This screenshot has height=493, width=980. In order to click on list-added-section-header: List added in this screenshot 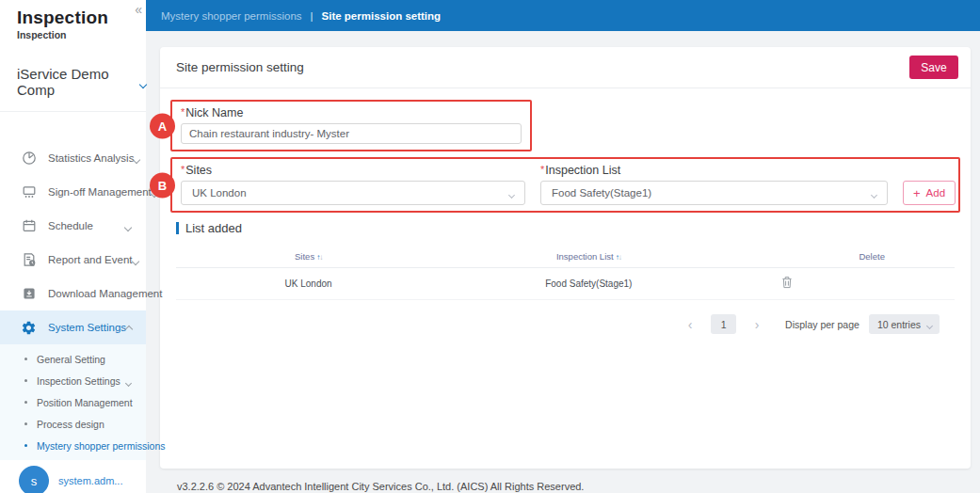, I will do `click(565, 228)`.